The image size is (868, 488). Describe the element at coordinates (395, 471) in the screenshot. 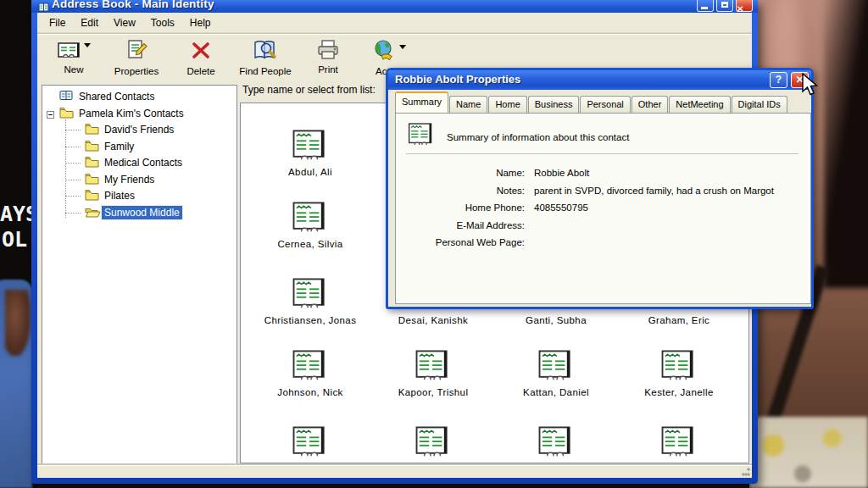

I see `status-bar` at that location.